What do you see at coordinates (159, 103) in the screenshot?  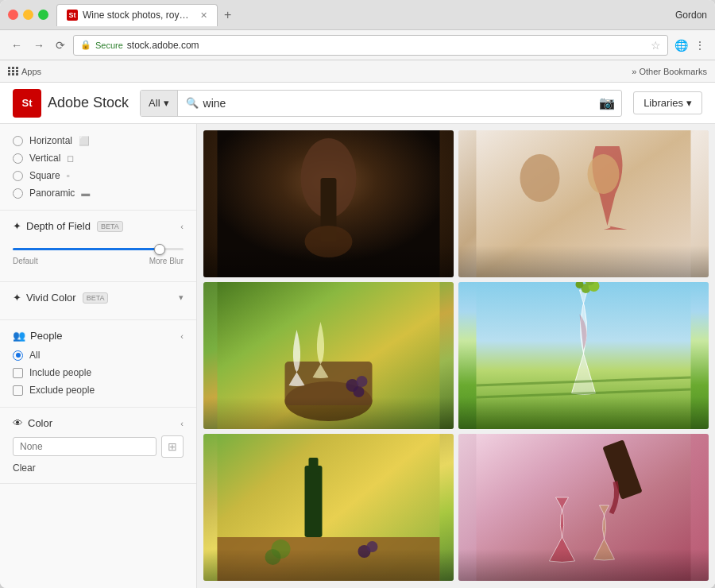 I see `search-category-select: All ▾` at bounding box center [159, 103].